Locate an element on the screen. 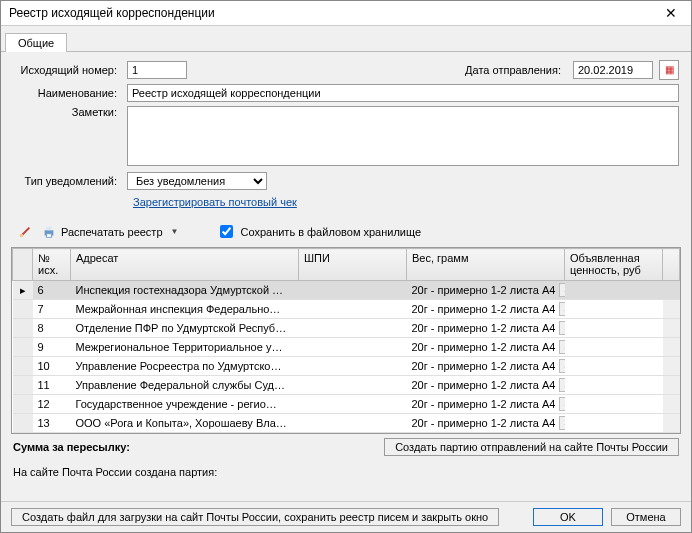 Image resolution: width=692 pixels, height=533 pixels. store-checkbox-label: Сохранить в файловом хранилище is located at coordinates (330, 232).